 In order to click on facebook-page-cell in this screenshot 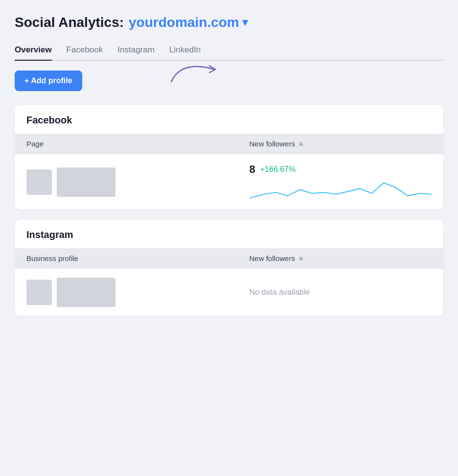, I will do `click(126, 182)`.